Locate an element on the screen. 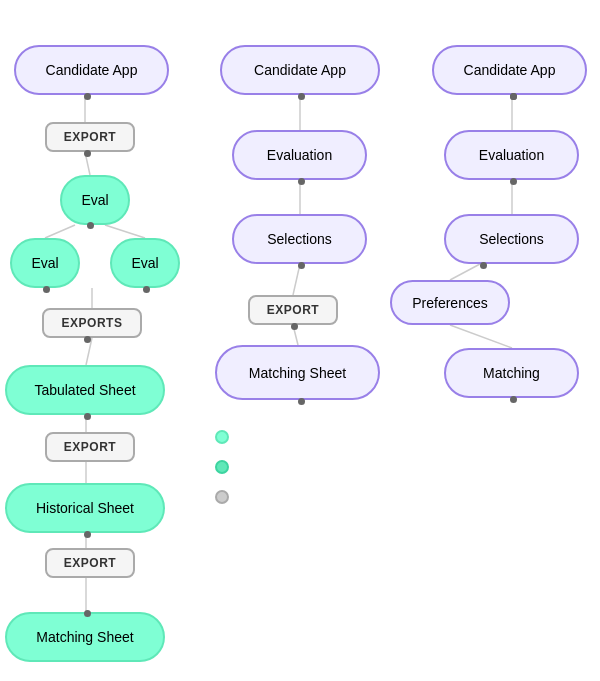 Image resolution: width=600 pixels, height=681 pixels. col1-eval-left: Eval is located at coordinates (45, 263).